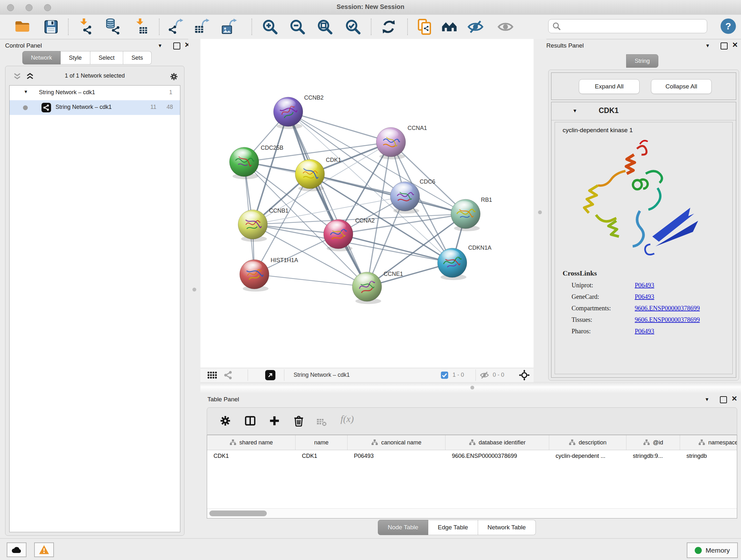 The image size is (741, 560). I want to click on memory-button: Memory, so click(712, 550).